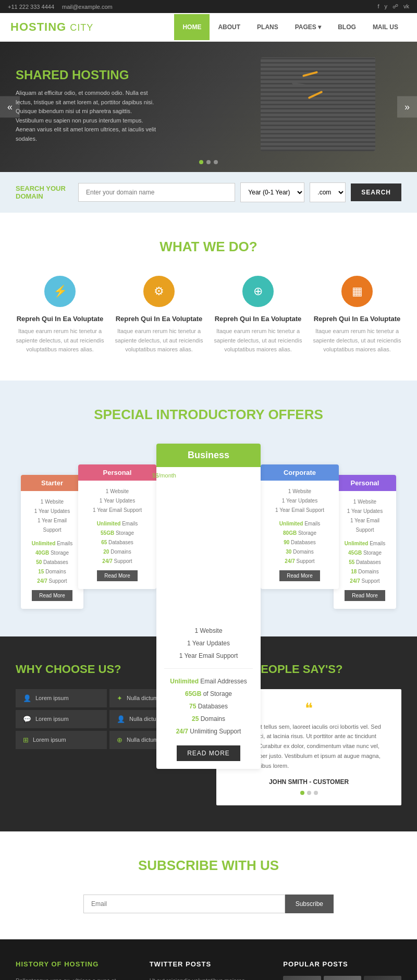  What do you see at coordinates (290, 27) in the screenshot?
I see `nav-links: HOME ABOUT PLANS PAGES ▾ BLOG MAIL US` at bounding box center [290, 27].